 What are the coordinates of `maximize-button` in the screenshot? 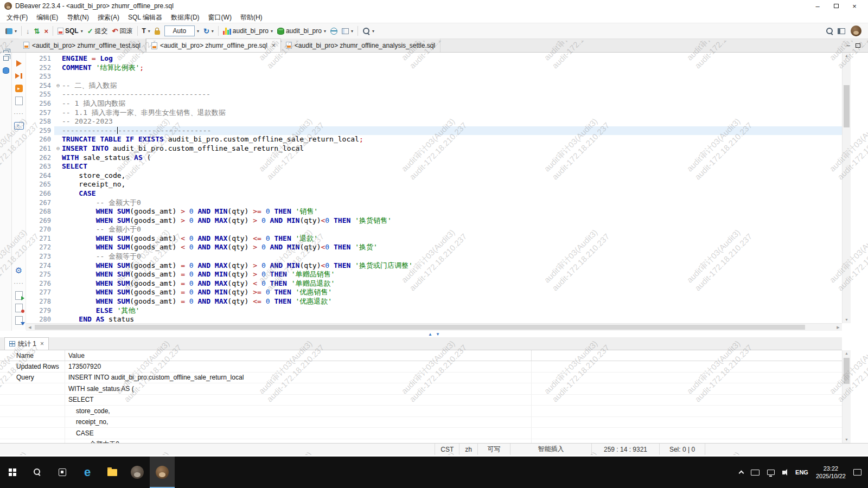 It's located at (836, 6).